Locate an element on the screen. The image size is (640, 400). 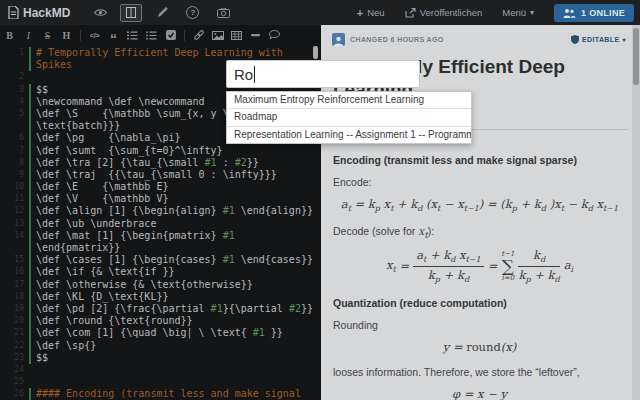
code-text: \def \if {& \text{if }} is located at coordinates (105, 272).